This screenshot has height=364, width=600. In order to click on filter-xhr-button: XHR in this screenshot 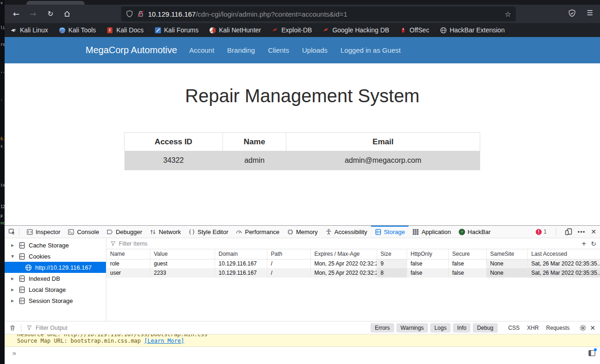, I will do `click(533, 328)`.